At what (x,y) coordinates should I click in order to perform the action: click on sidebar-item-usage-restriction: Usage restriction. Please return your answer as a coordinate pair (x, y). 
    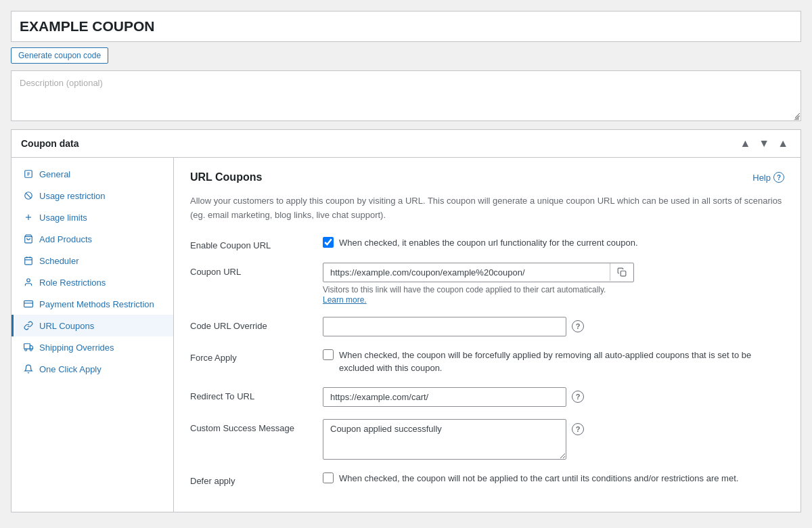
    Looking at the image, I should click on (92, 196).